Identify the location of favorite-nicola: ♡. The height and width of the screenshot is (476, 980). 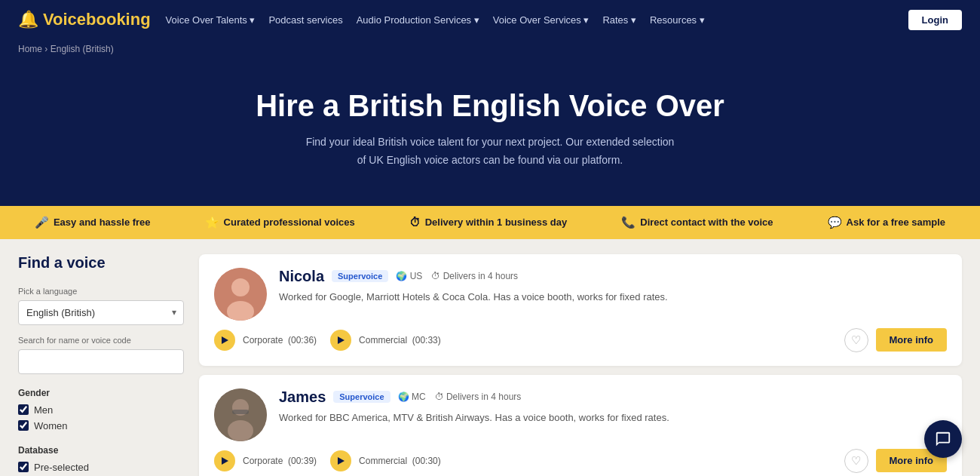
(856, 340).